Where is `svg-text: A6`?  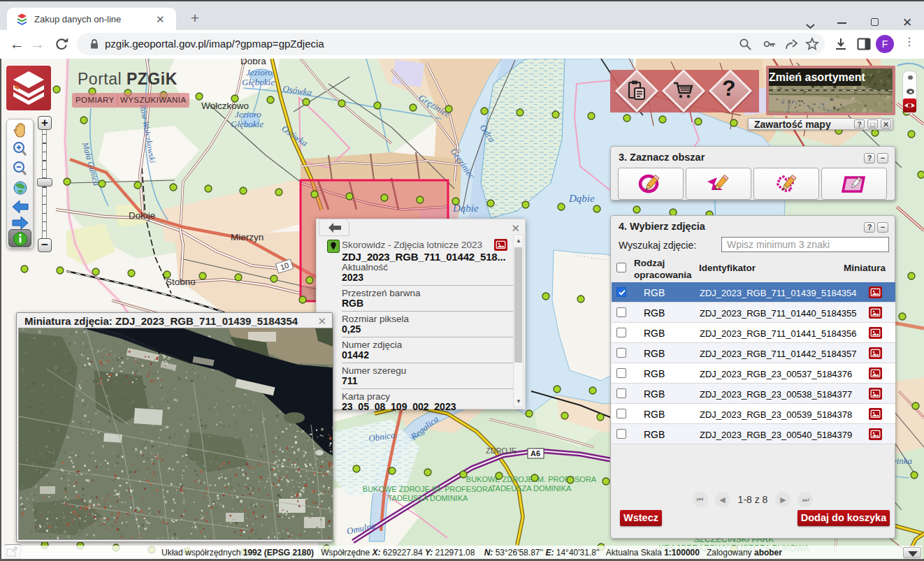 svg-text: A6 is located at coordinates (535, 453).